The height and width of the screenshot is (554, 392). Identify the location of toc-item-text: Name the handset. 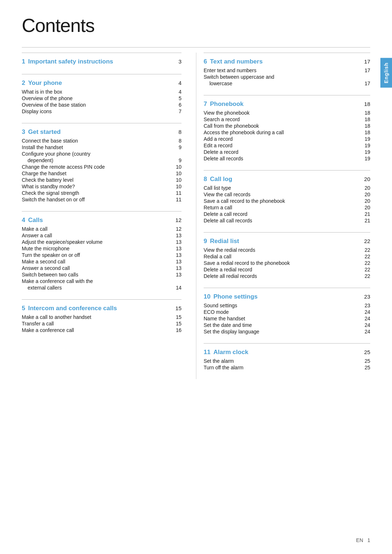
(282, 319).